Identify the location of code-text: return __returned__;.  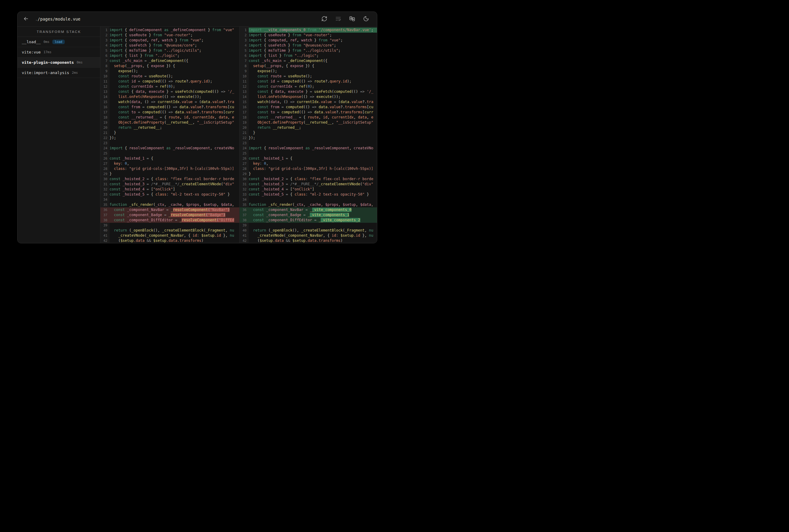
(313, 128).